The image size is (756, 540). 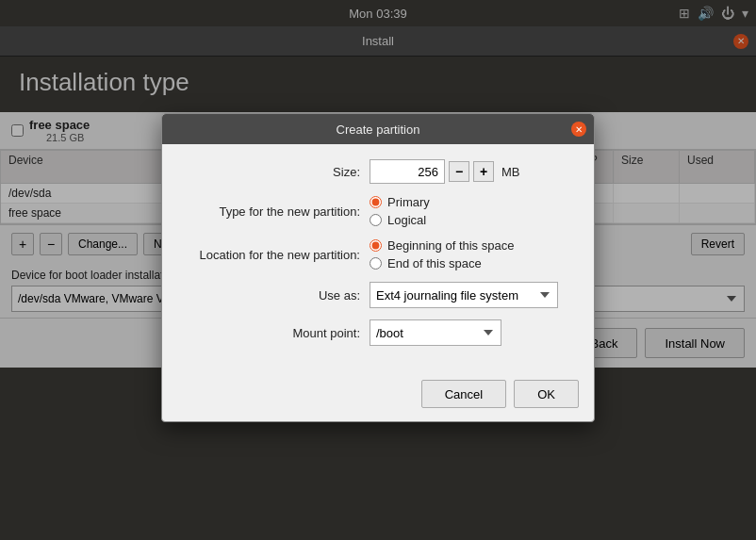 I want to click on use-as-control: Ext4 journaling file system Ext3 journal…, so click(x=464, y=295).